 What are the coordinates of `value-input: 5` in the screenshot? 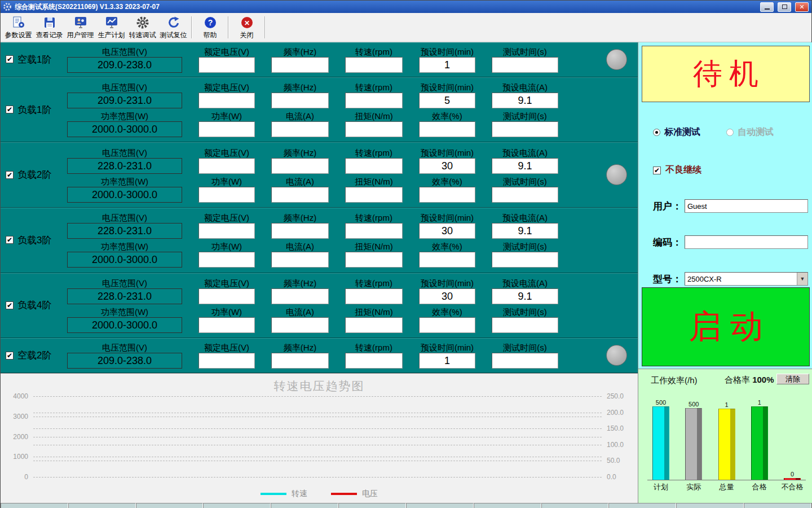 It's located at (447, 100).